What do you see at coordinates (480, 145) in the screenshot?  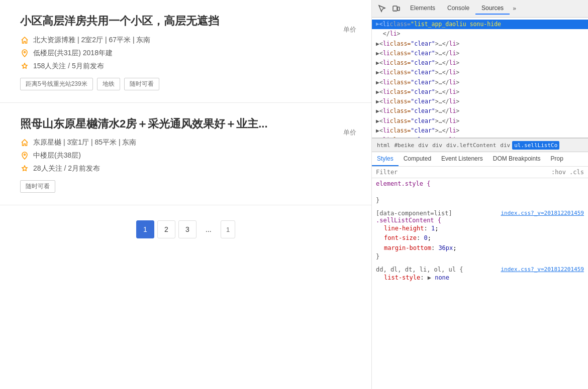 I see `dom-breadcrumb: html #beike div div div.leftContent div …` at bounding box center [480, 145].